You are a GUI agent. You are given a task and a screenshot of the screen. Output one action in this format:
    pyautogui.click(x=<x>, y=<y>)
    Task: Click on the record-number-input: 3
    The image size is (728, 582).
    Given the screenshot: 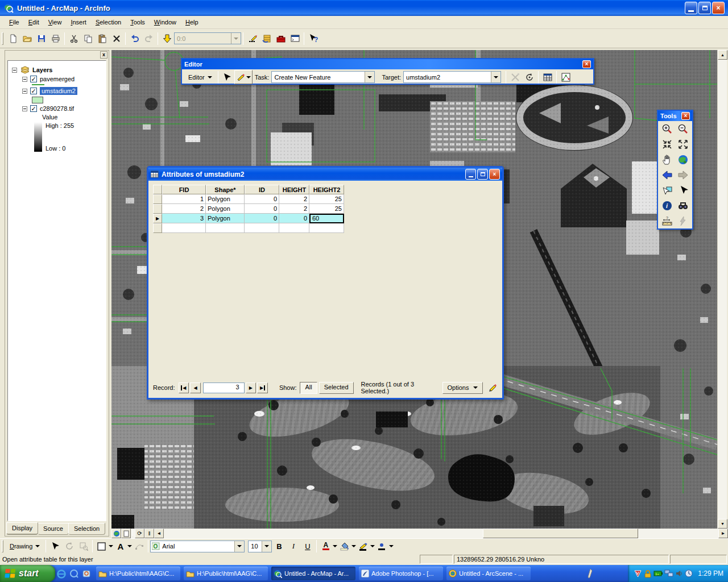 What is the action you would take?
    pyautogui.click(x=224, y=388)
    